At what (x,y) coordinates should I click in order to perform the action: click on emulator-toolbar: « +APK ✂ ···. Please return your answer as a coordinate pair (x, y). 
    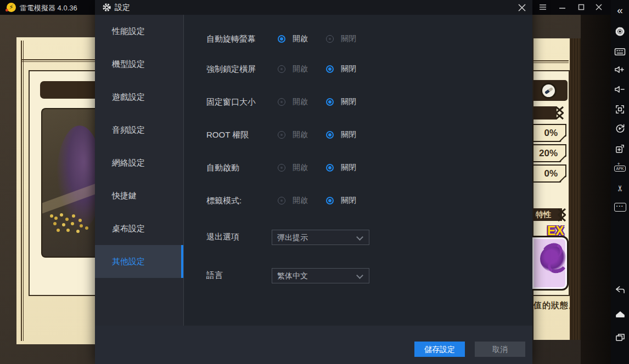
    Looking at the image, I should click on (620, 182).